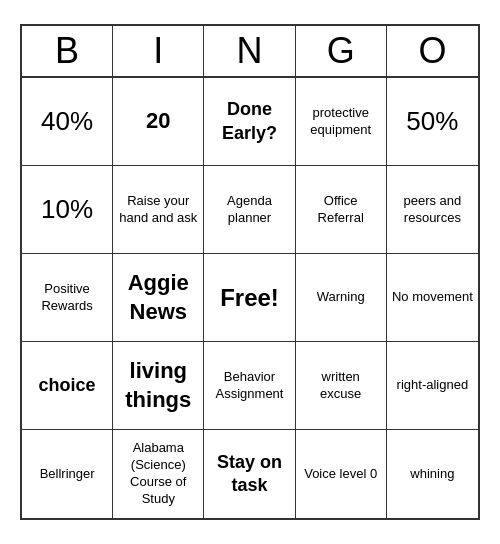  Describe the element at coordinates (68, 51) in the screenshot. I see `header-letter: B` at that location.